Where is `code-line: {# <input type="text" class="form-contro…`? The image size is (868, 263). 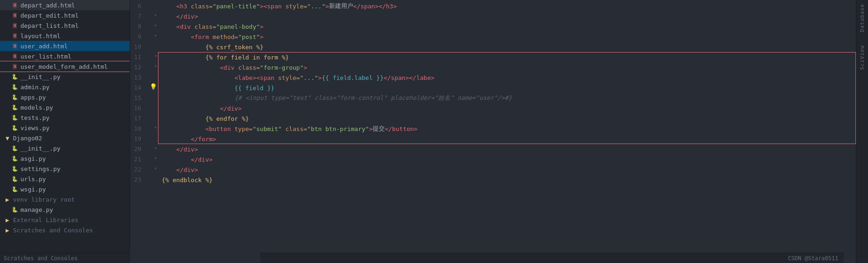
code-line: {# <input type="text" class="form-contro… is located at coordinates (507, 98).